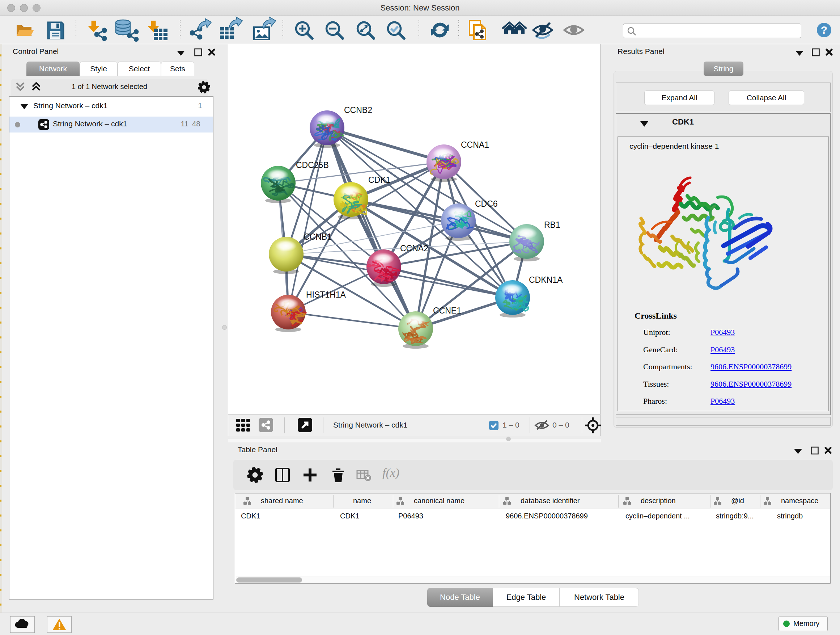 The height and width of the screenshot is (635, 840). What do you see at coordinates (486, 204) in the screenshot?
I see `svg-text: CDC6` at bounding box center [486, 204].